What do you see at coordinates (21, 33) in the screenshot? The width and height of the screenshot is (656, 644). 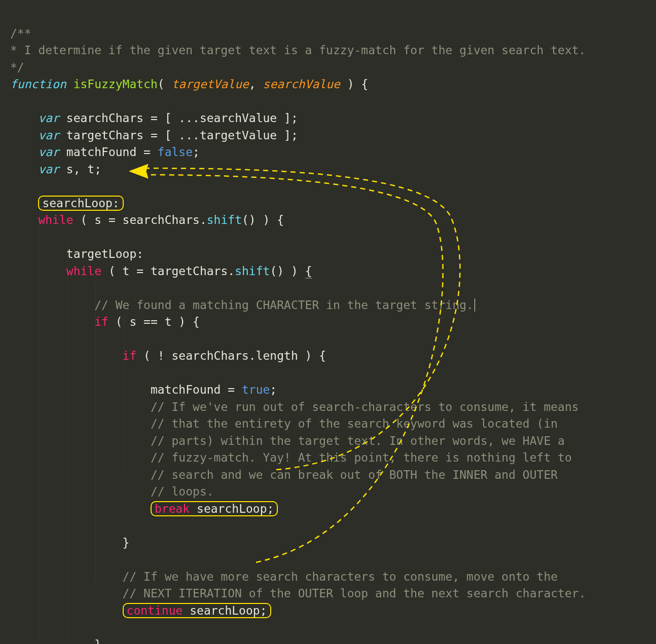 I see `comment-block-open: /**` at bounding box center [21, 33].